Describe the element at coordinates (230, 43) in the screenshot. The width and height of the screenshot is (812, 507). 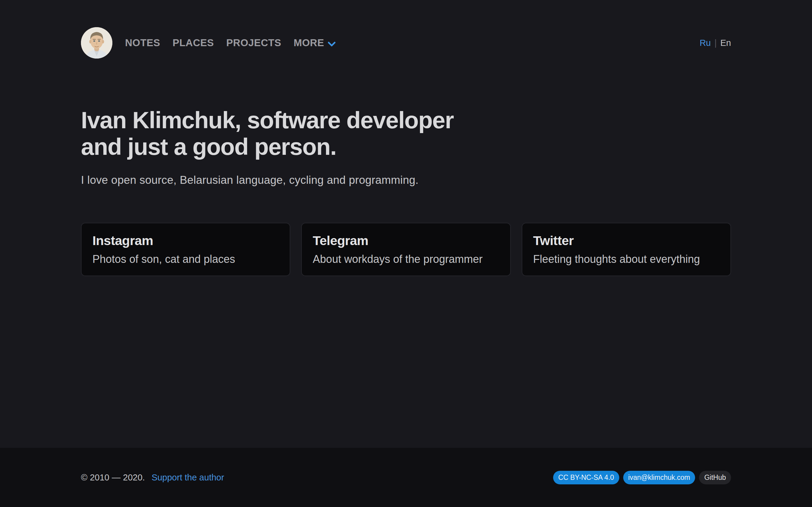
I see `main-nav: Notes Places Projects More` at that location.